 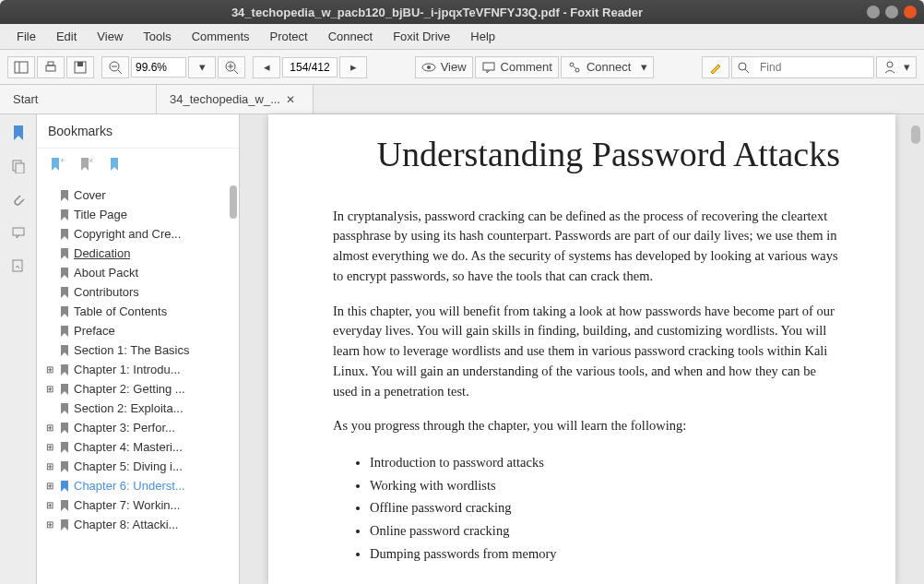 I want to click on find-input, so click(x=814, y=67).